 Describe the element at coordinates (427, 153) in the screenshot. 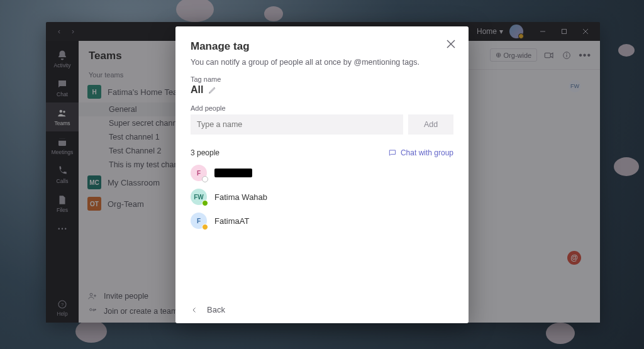

I see `chat-group-label: Chat with group` at that location.